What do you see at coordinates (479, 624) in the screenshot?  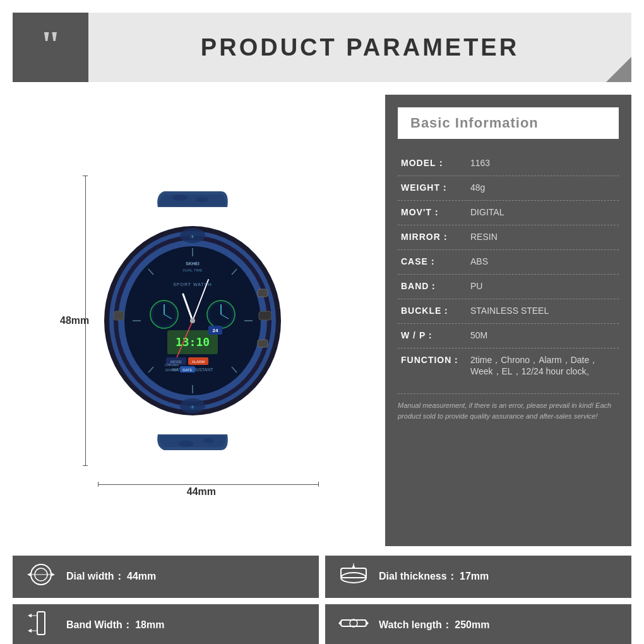 I see `spec-watch-length: Watch length： 250mm` at bounding box center [479, 624].